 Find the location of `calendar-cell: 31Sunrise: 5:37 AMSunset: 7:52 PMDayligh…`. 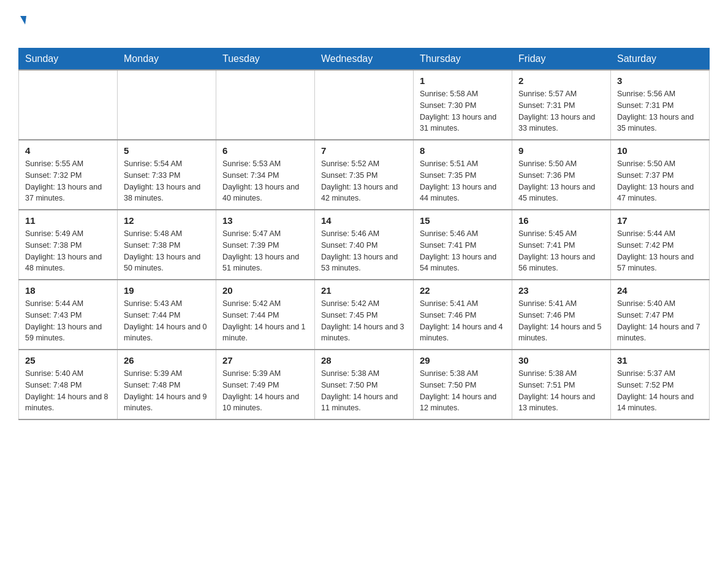

calendar-cell: 31Sunrise: 5:37 AMSunset: 7:52 PMDayligh… is located at coordinates (661, 385).